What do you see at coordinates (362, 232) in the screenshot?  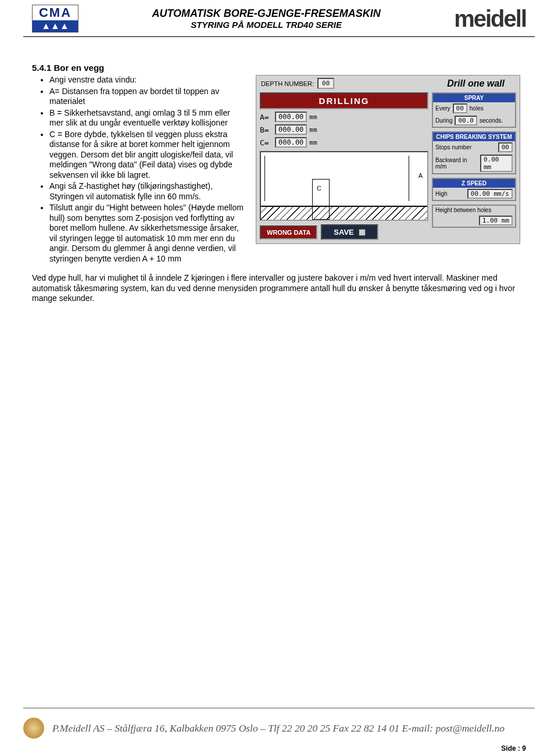 I see `floppy-icon` at bounding box center [362, 232].